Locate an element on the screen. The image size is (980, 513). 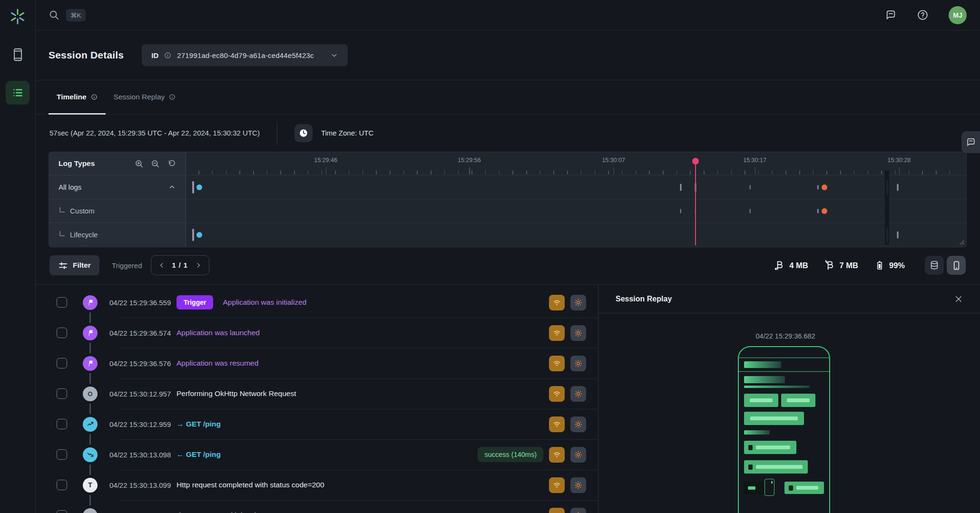
chevron-up-icon is located at coordinates (172, 187).